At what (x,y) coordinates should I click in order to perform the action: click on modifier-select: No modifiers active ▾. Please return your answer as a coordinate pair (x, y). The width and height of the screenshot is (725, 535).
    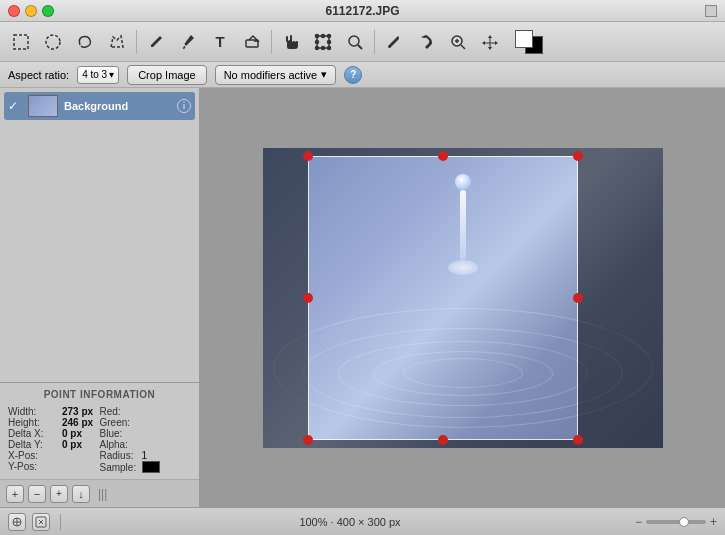
    Looking at the image, I should click on (276, 75).